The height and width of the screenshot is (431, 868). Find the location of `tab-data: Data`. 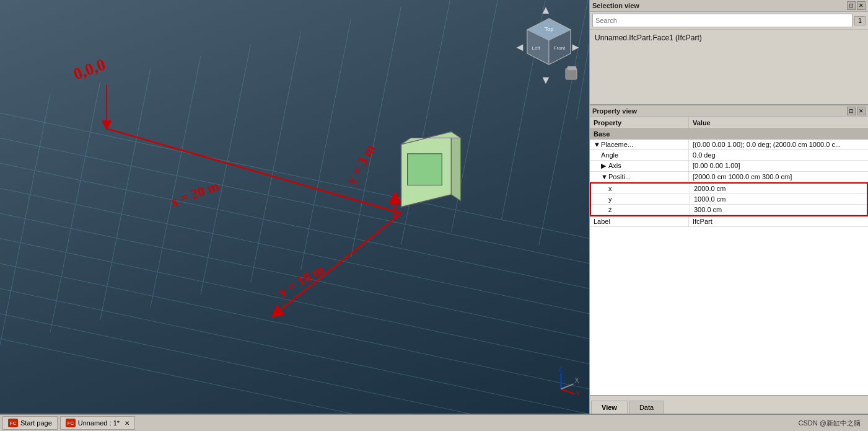

tab-data: Data is located at coordinates (647, 407).